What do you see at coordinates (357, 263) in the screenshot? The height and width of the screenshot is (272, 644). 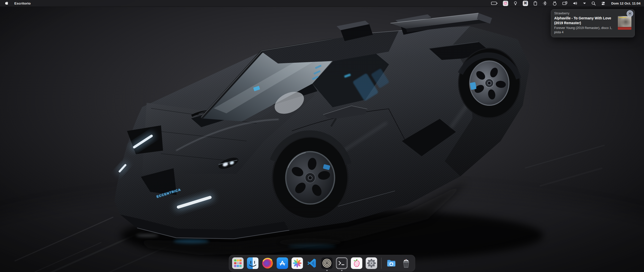 I see `strawberry-app-icon` at bounding box center [357, 263].